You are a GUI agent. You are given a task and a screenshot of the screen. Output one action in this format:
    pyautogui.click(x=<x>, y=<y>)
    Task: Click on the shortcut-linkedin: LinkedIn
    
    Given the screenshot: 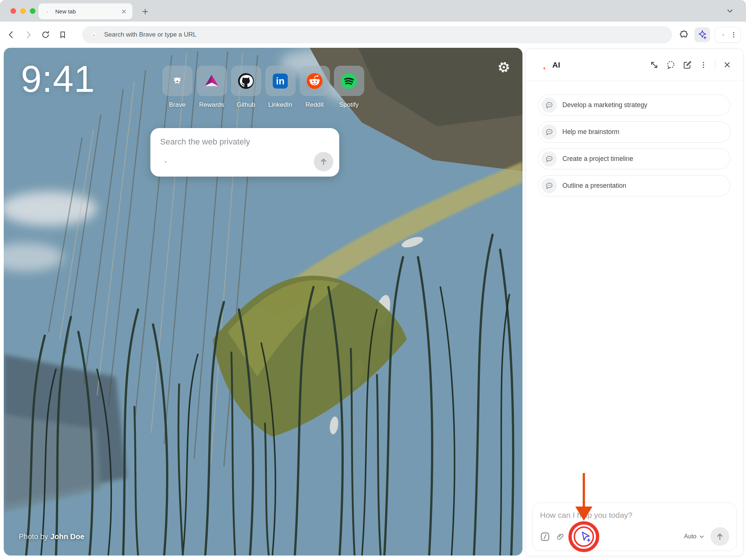 What is the action you would take?
    pyautogui.click(x=281, y=87)
    